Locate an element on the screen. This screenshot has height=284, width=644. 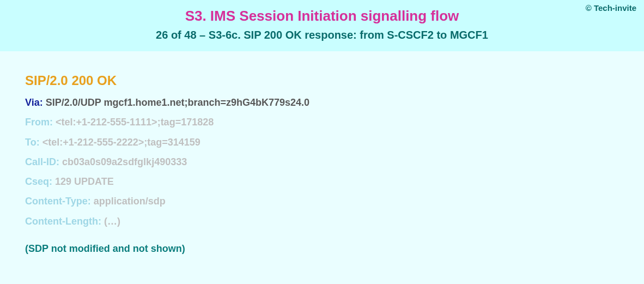
page-title: S3. IMS Session Initiation signalling fl… is located at coordinates (322, 16).